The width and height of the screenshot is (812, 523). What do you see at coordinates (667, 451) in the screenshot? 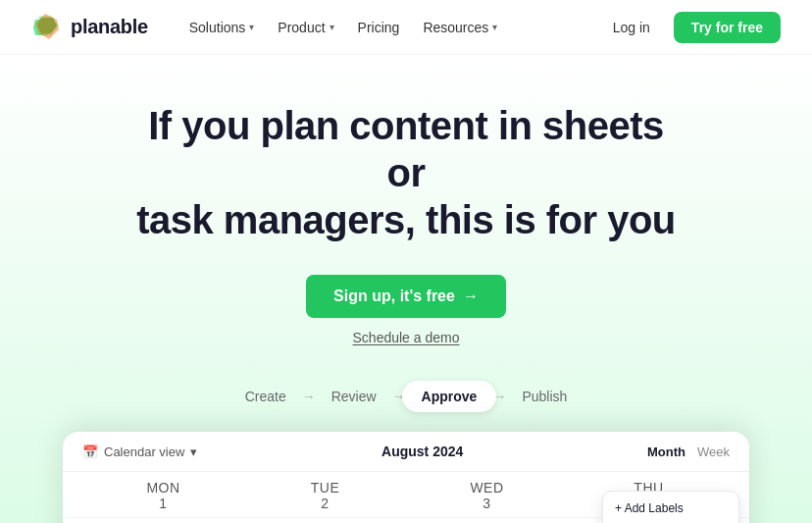
I see `month-view-btn: Month` at bounding box center [667, 451].